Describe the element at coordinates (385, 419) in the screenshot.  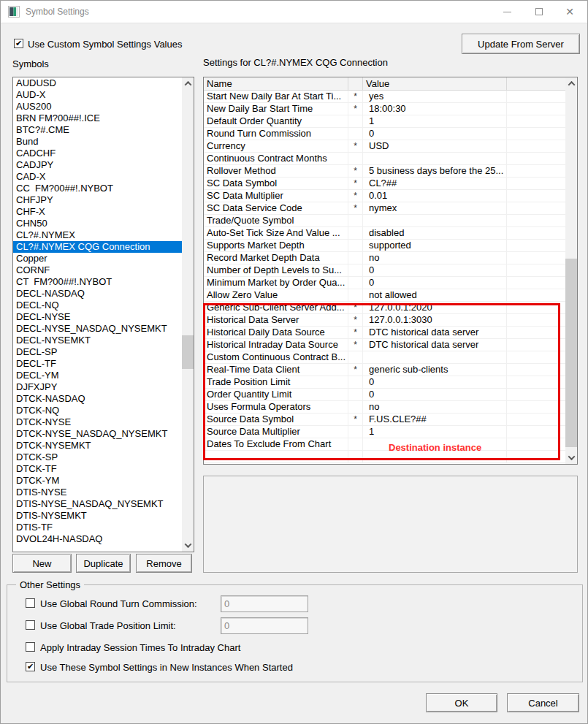
I see `table-row: Source Data Symbol*F.US.CLE?##` at that location.